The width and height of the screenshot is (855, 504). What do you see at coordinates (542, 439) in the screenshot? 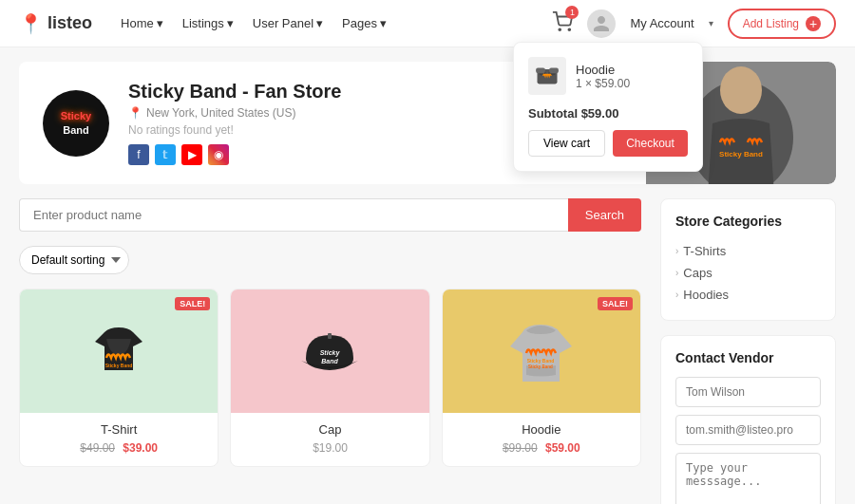
I see `product-info-hoodie: Hoodie $99.00 $59.00` at bounding box center [542, 439].